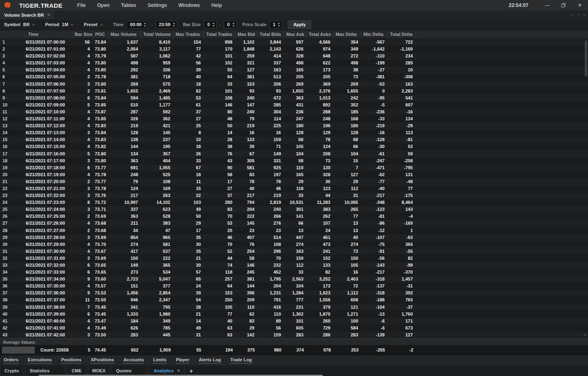 The image size is (588, 376). I want to click on scroll-down-button, so click(585, 334).